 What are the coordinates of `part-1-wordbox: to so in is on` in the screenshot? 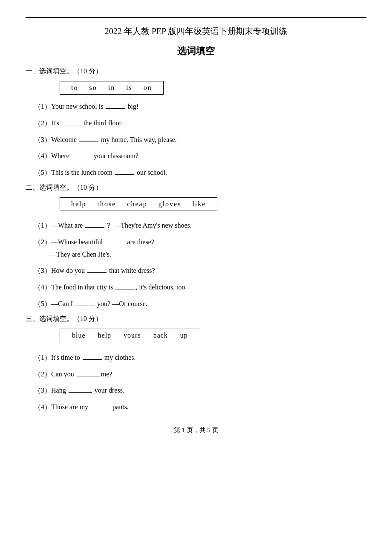 It's located at (112, 88).